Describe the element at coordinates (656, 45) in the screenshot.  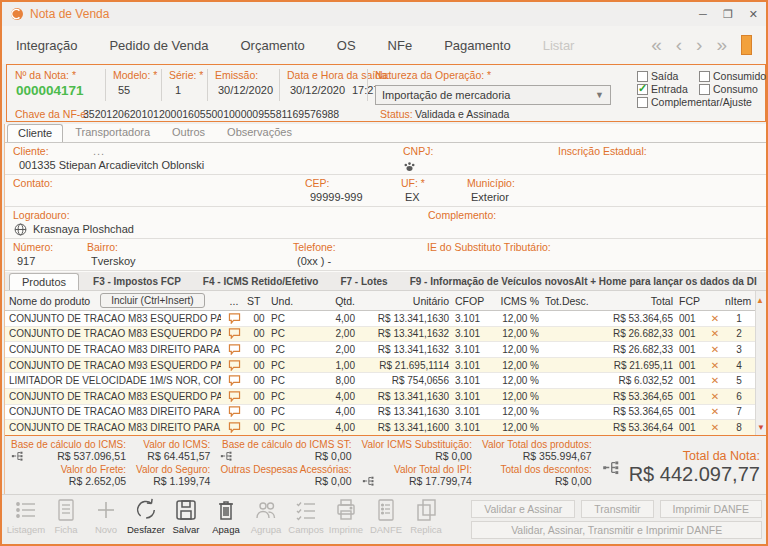
I see `first-record-icon: «` at that location.